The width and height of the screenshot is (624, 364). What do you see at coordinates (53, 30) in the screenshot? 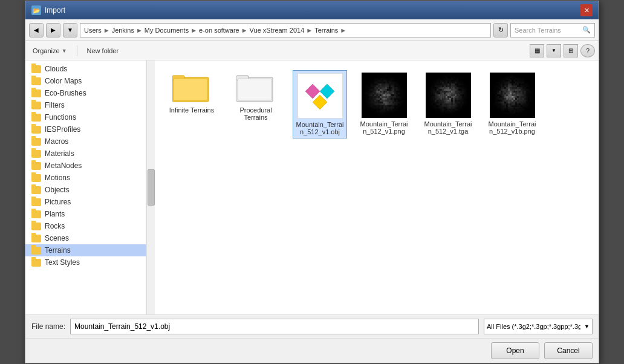
I see `forward-button: ▶` at bounding box center [53, 30].